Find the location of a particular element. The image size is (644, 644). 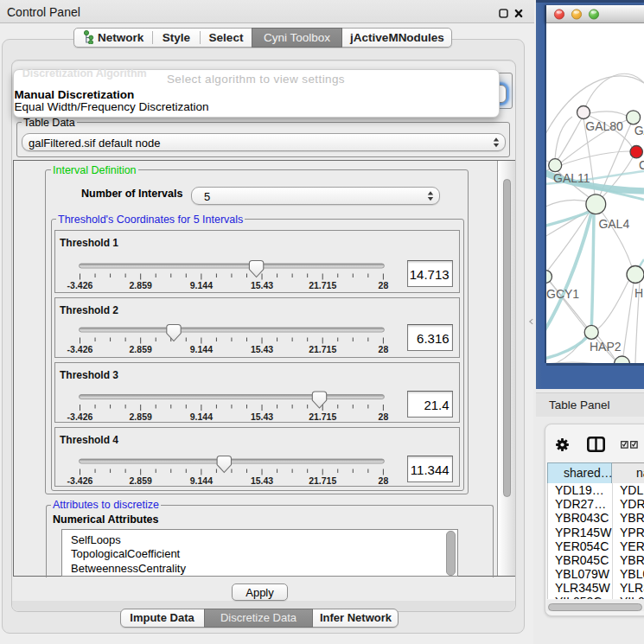

svg-text: GAL4 is located at coordinates (614, 224).